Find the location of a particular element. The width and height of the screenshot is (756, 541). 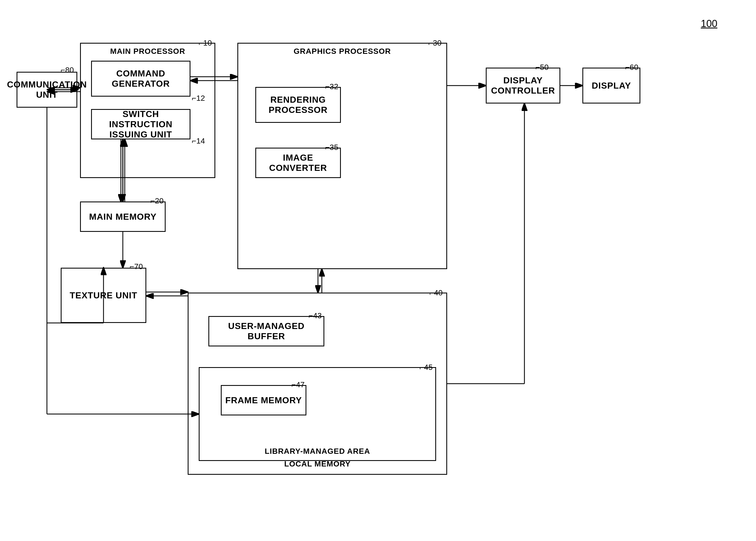

ref-60: ⌐60 is located at coordinates (632, 67).